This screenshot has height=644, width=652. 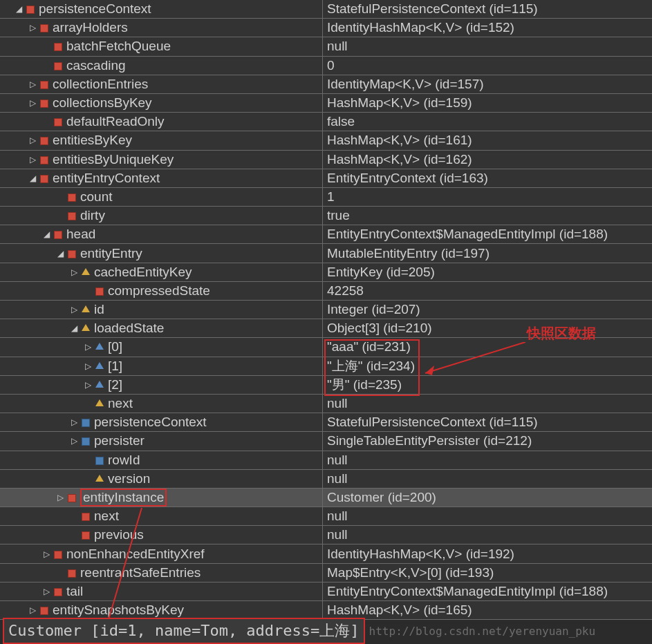 I want to click on name-cell: defaultReadOnly, so click(x=162, y=122).